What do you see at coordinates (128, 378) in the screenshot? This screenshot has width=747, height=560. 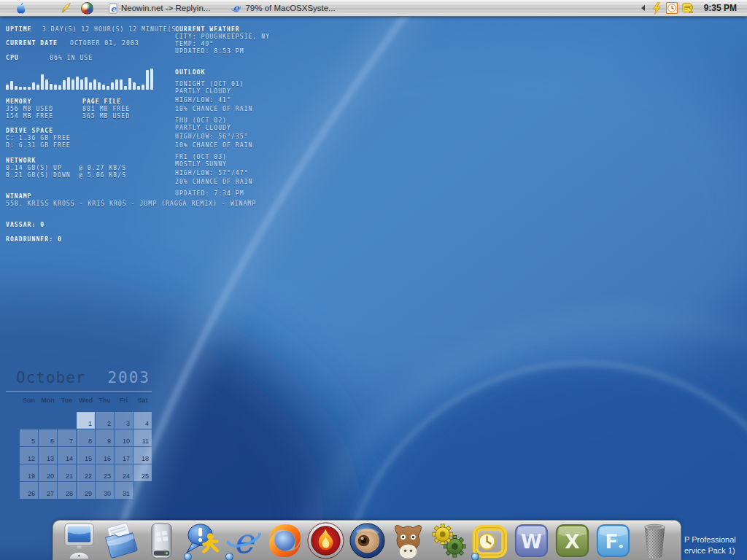 I see `calendar-year: 2003` at bounding box center [128, 378].